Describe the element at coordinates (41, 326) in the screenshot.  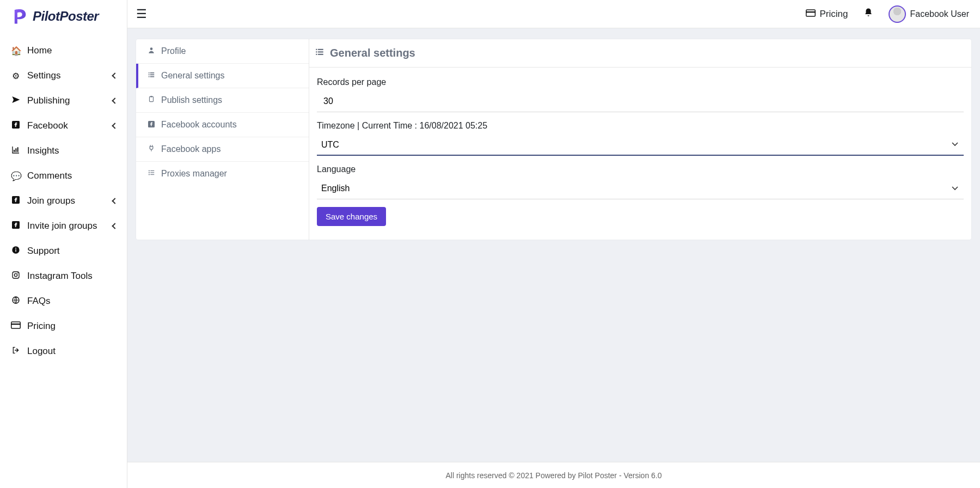
I see `sidebar-item-label: Pricing` at that location.